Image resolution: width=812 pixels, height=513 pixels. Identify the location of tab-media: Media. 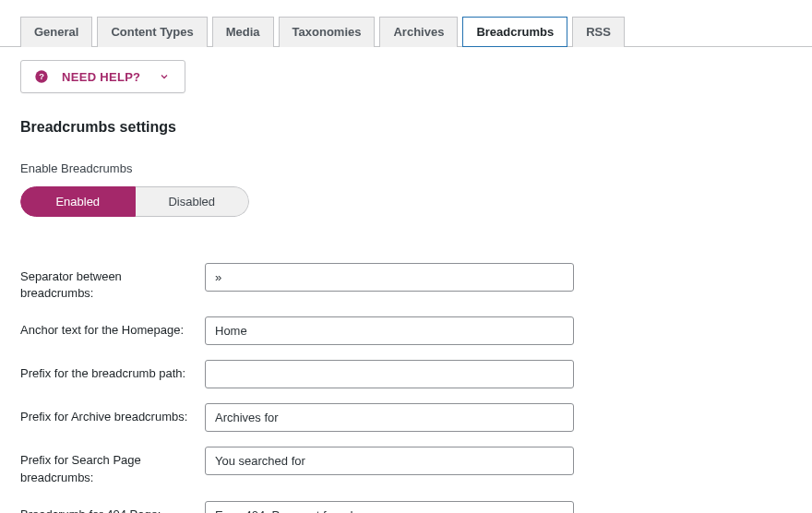
(244, 31).